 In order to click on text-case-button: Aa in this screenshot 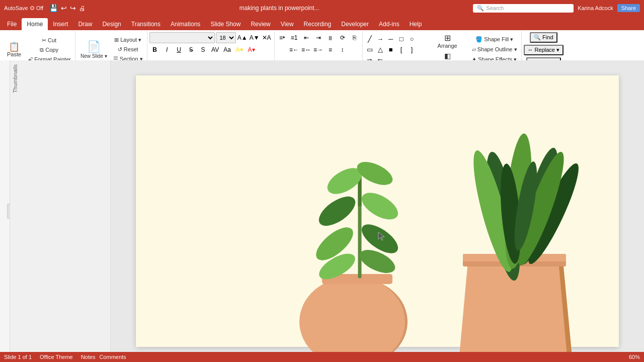, I will do `click(227, 50)`.